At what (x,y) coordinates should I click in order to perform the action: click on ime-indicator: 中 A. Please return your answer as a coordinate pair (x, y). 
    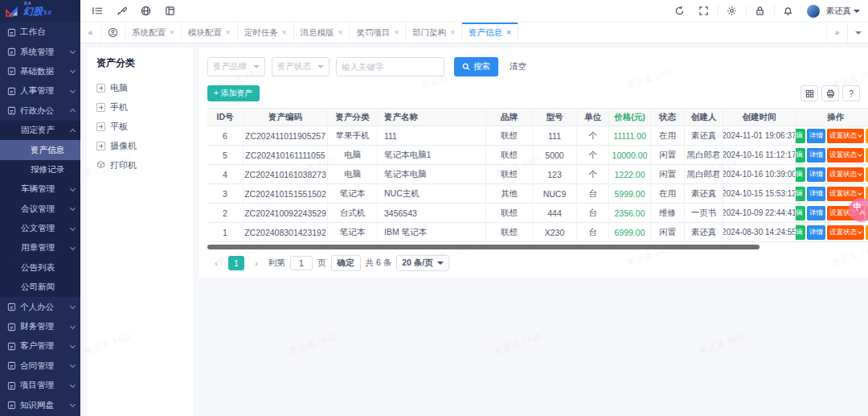
    Looking at the image, I should click on (858, 210).